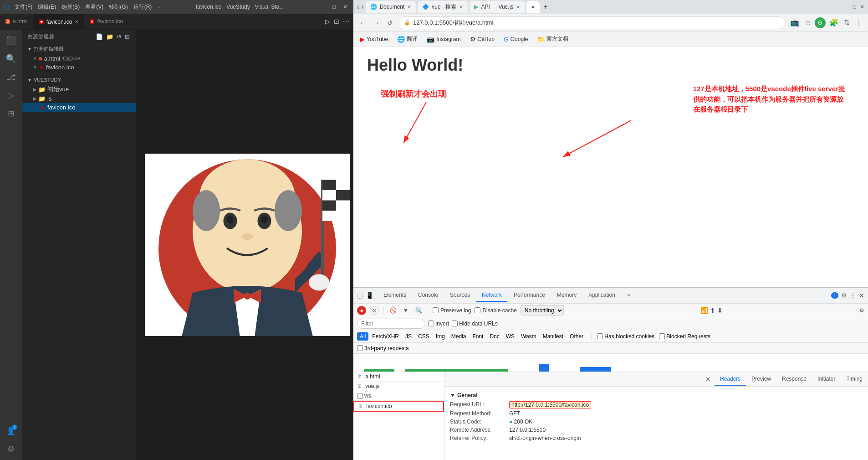 This screenshot has height=460, width=868. What do you see at coordinates (529, 336) in the screenshot?
I see `filter-wasm: Wasm` at bounding box center [529, 336].